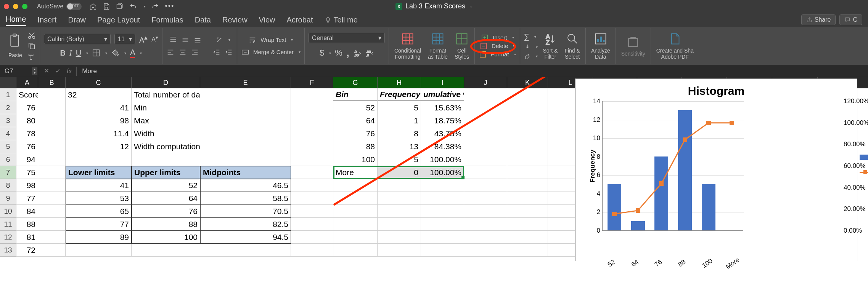  Describe the element at coordinates (486, 198) in the screenshot. I see `cell-J9` at that location.